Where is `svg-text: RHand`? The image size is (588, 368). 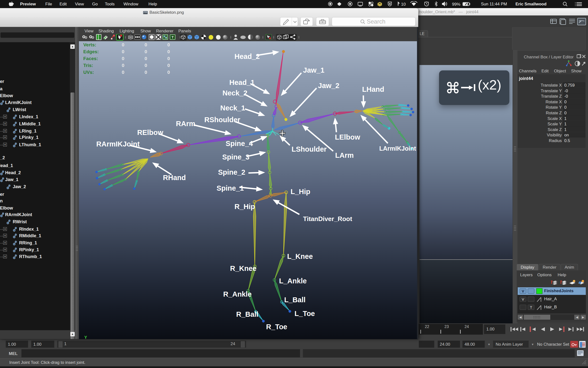
svg-text: RHand is located at coordinates (174, 178).